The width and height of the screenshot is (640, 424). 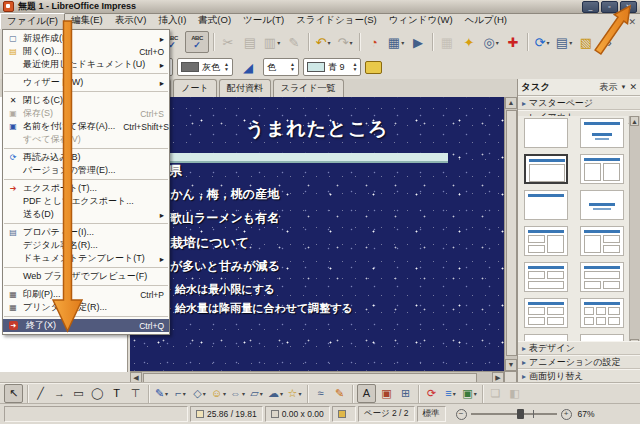 What do you see at coordinates (180, 394) in the screenshot?
I see `connector-icon: ⌐▾` at bounding box center [180, 394].